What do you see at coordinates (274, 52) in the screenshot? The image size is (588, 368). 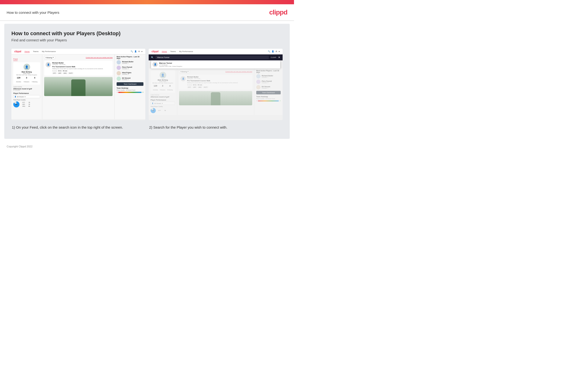 I see `nav-icons-2: 🔍 👤 ⚙ ●` at bounding box center [274, 52].